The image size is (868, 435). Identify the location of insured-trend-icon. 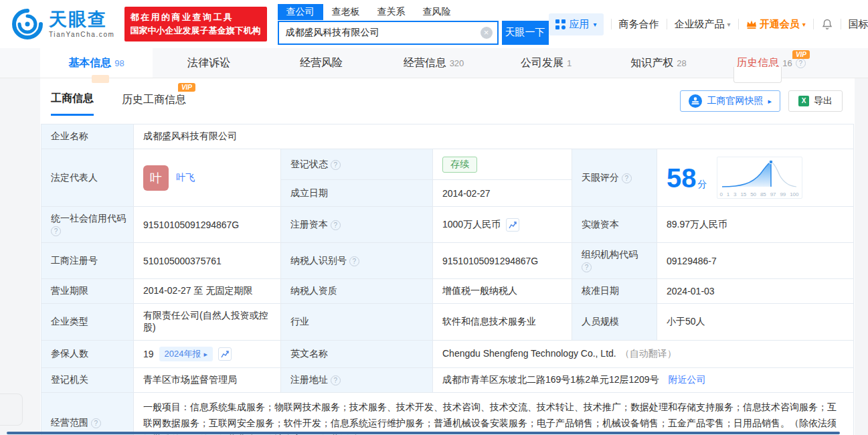
(225, 354).